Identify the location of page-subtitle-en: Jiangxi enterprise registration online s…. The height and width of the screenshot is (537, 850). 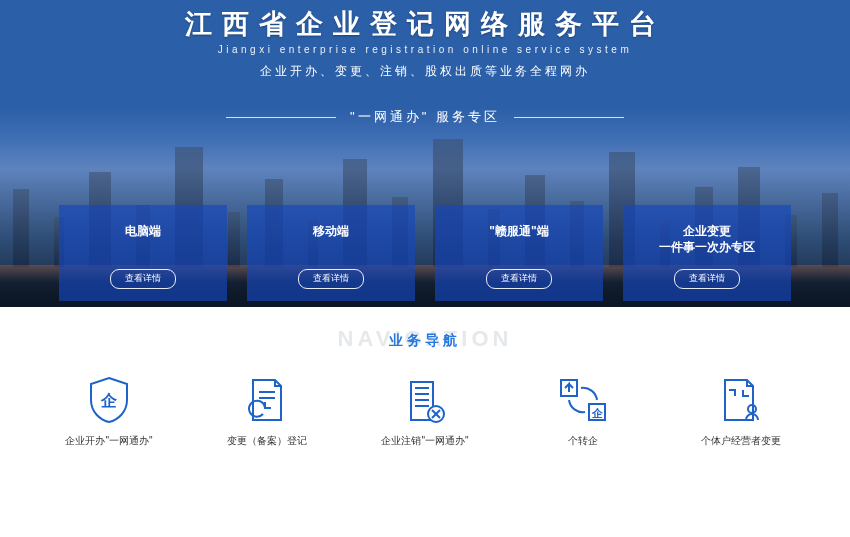
(425, 50).